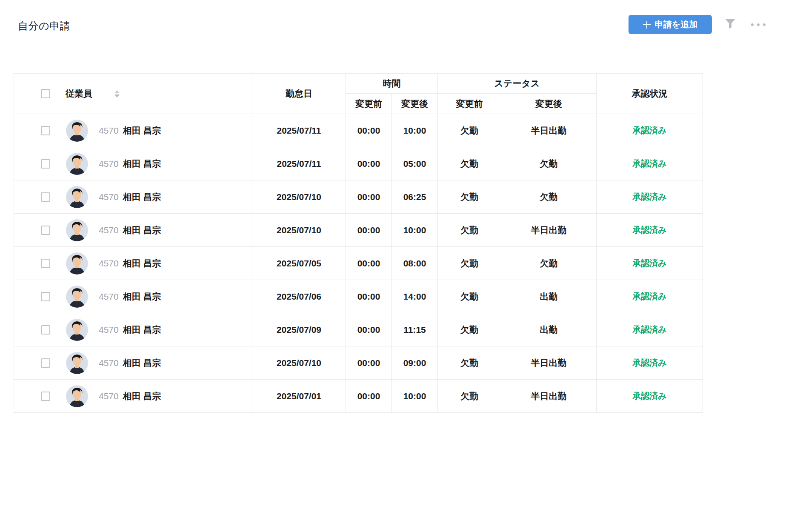  Describe the element at coordinates (650, 94) in the screenshot. I see `column-header-approval: 承認状況` at that location.